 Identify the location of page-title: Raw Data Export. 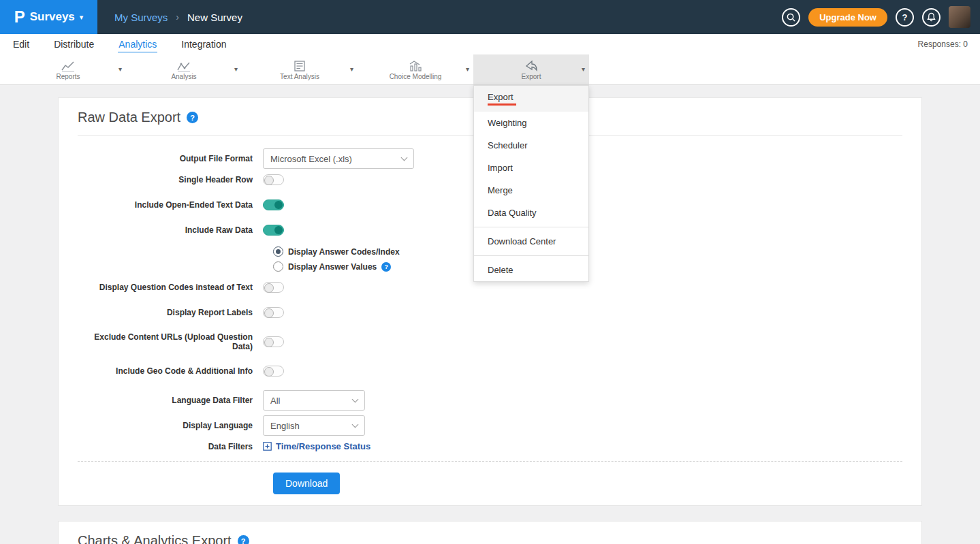
(129, 117).